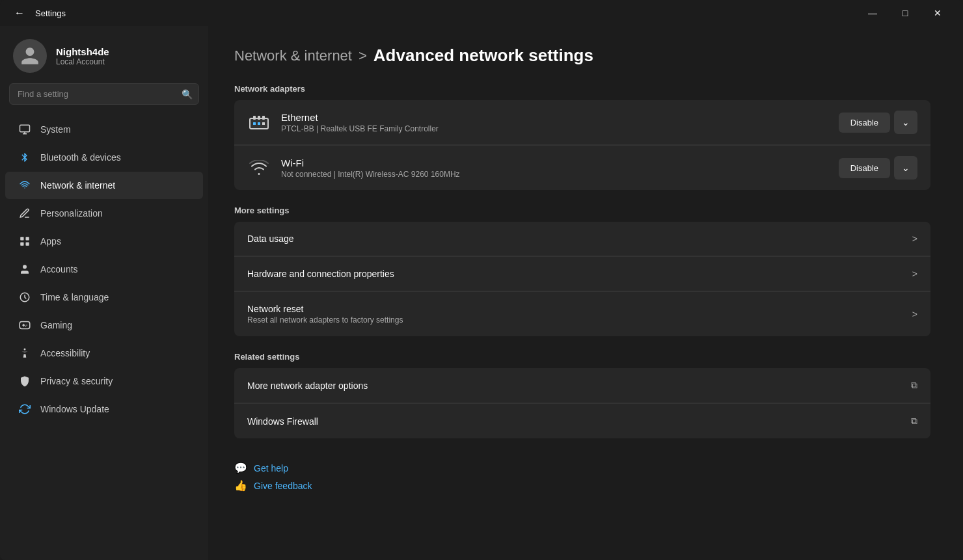 This screenshot has height=560, width=963. Describe the element at coordinates (878, 122) in the screenshot. I see `ethernet-controls: Disable ⌄` at that location.